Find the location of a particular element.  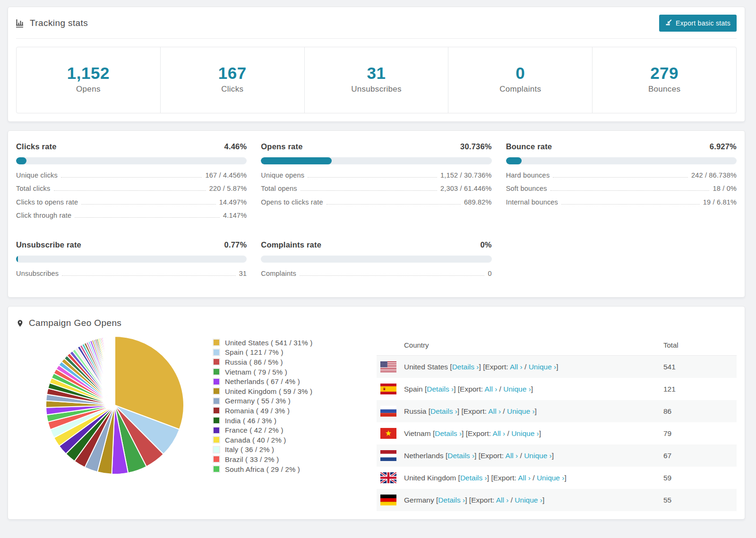

flag-icon-gb is located at coordinates (388, 478).